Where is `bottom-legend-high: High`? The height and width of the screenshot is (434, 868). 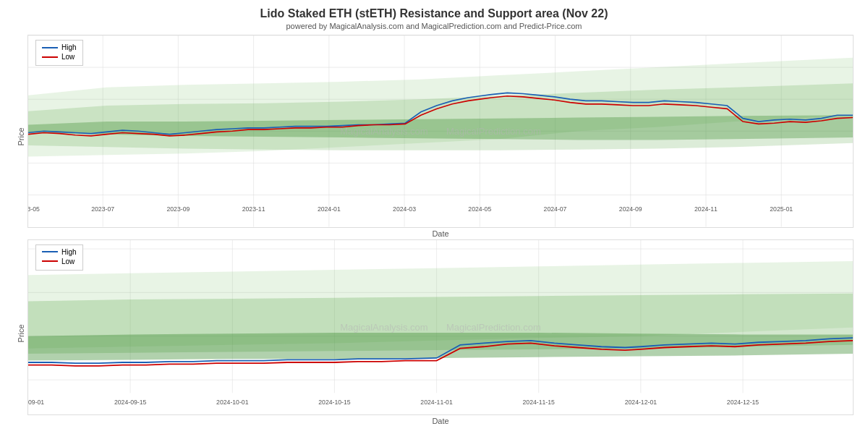 bottom-legend-high: High is located at coordinates (59, 252).